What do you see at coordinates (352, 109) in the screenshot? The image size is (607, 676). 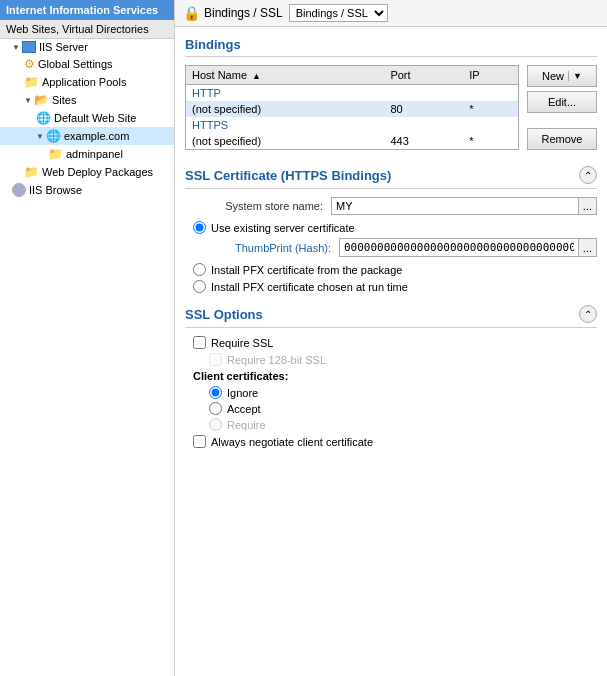 I see `http-binding-row: (not specified) 80 *` at bounding box center [352, 109].